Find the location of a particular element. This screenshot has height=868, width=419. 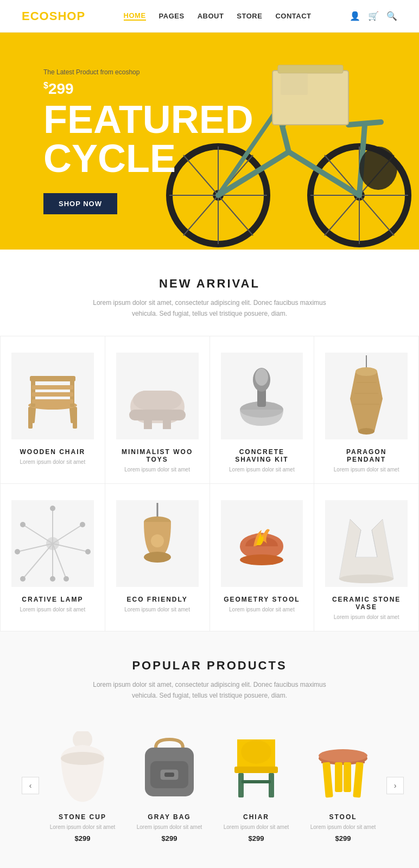

user-icon: 👤 is located at coordinates (355, 16).